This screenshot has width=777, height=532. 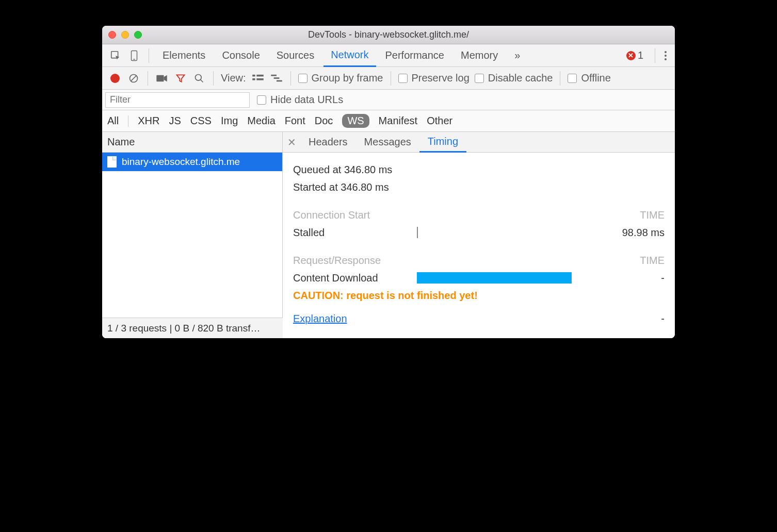 What do you see at coordinates (479, 56) in the screenshot?
I see `tab-memory: Memory` at bounding box center [479, 56].